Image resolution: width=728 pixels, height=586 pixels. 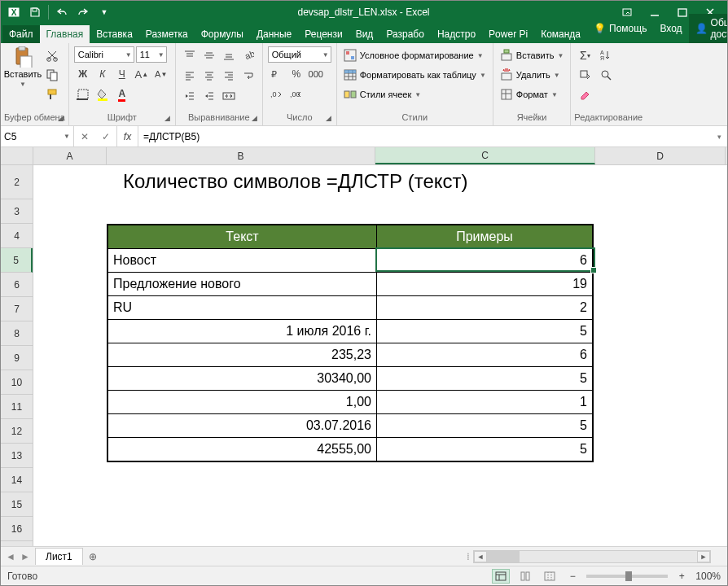 I want to click on tab-home: Главная, so click(x=65, y=34).